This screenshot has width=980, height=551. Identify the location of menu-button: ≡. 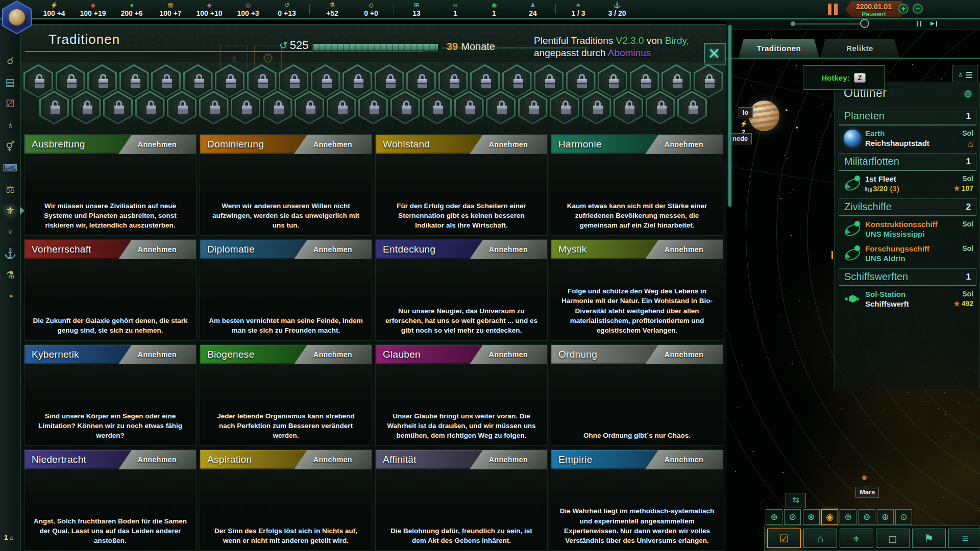
(964, 538).